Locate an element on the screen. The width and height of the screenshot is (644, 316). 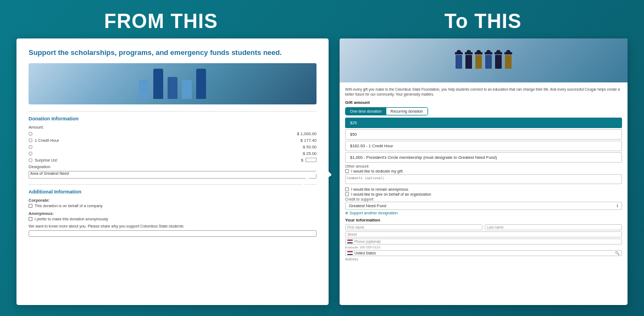
to-this-title: To THIS is located at coordinates (483, 21).